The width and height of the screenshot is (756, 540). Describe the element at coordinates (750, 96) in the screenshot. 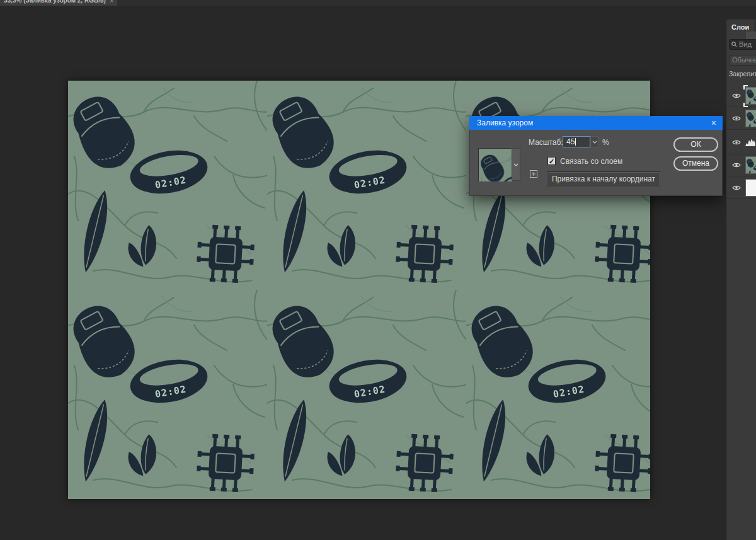

I see `selected-layer-brackets` at that location.